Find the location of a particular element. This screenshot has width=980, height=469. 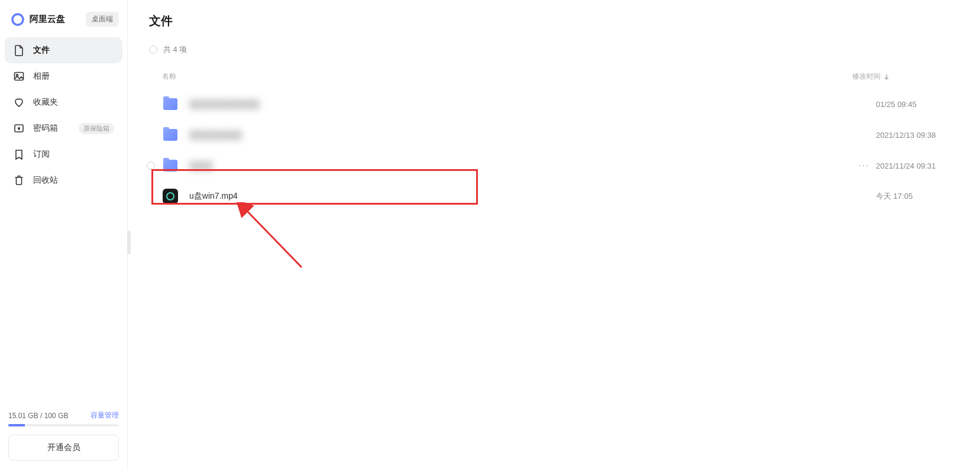

nav-label: 订阅 is located at coordinates (73, 154).